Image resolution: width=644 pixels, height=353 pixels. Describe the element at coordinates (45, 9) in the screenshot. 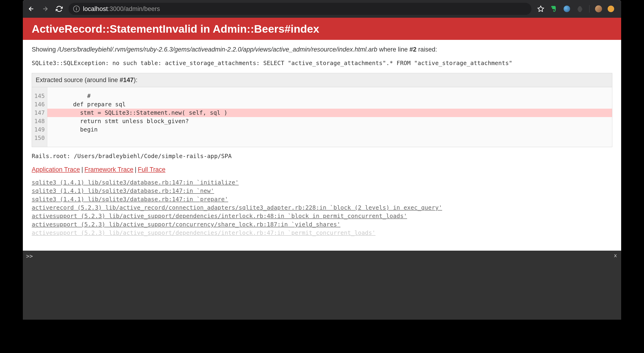

I see `forward-button` at that location.